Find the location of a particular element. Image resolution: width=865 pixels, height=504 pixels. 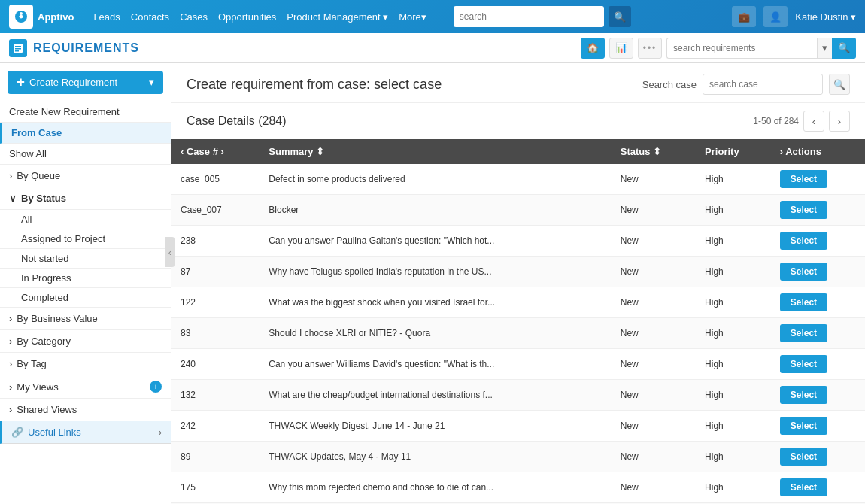

sidebar-section-shared-views: › Shared Views is located at coordinates (86, 410).